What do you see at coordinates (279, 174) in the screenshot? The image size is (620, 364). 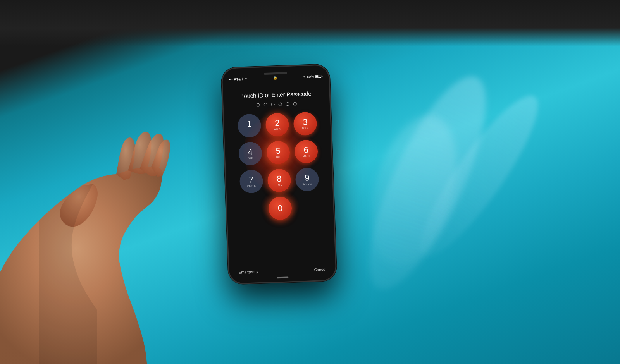 I see `phone-screen: ▪▪▪ AT&T ✦ 🔒 ✦ 50%` at bounding box center [279, 174].